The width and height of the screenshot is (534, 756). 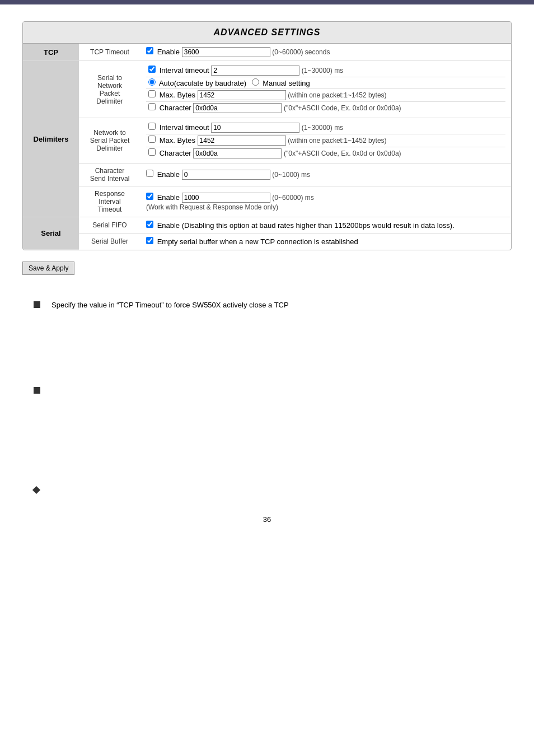 I want to click on response-interval-content: Enable (0~60000) ms (Work with Request &…, so click(x=326, y=202).